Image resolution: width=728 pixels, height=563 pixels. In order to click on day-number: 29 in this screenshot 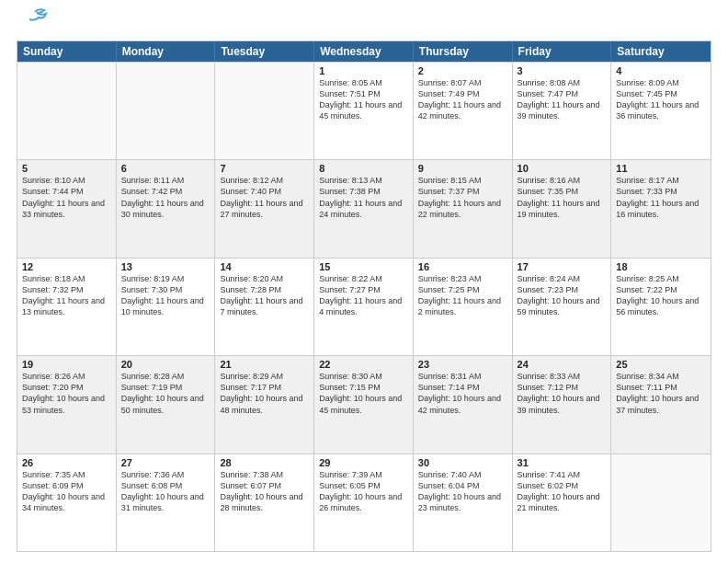, I will do `click(364, 463)`.